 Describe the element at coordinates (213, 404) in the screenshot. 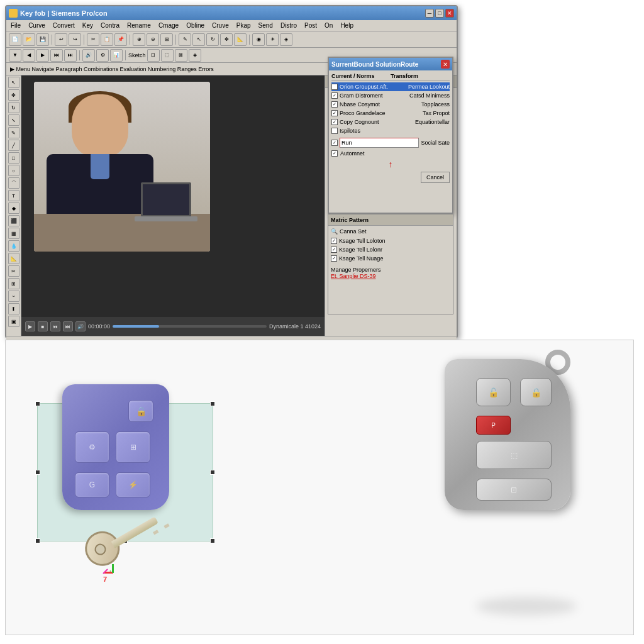

I see `sel-handle-tr` at that location.